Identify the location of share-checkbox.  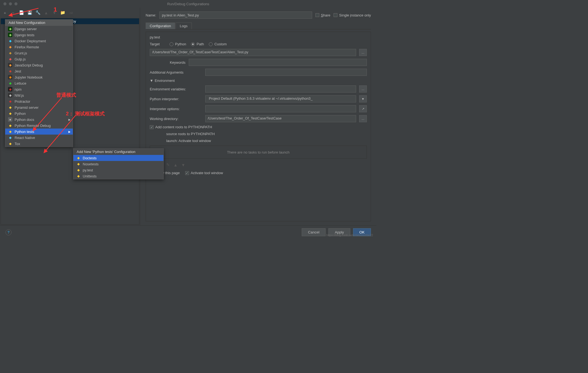
(317, 15).